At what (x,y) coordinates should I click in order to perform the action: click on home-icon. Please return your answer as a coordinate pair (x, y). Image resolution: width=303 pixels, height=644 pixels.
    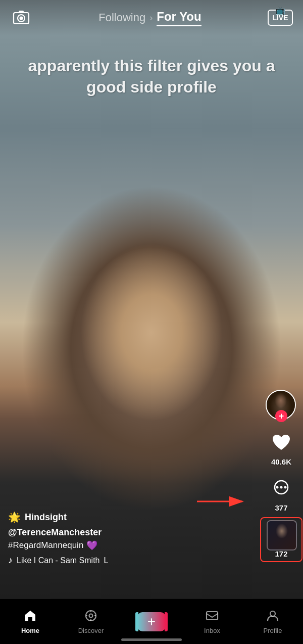
    Looking at the image, I should click on (30, 617).